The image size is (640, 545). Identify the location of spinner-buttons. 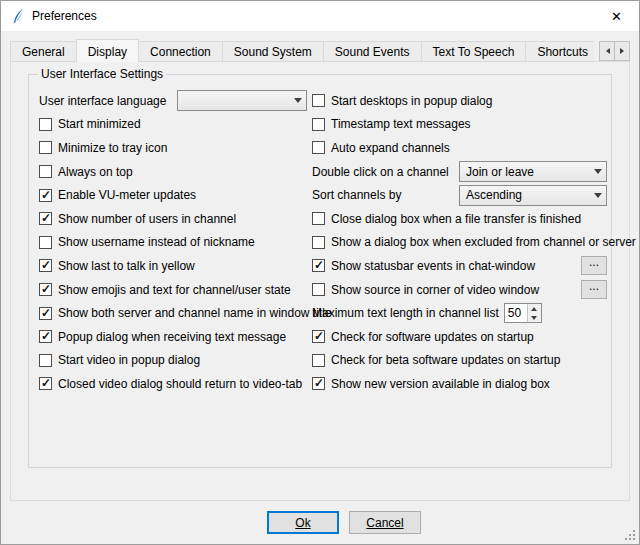
(534, 313).